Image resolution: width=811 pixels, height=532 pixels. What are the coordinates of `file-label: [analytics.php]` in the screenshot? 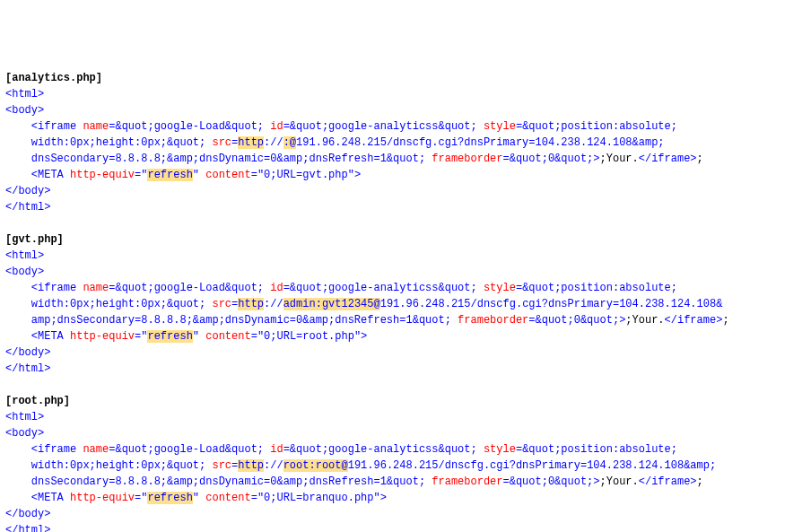 It's located at (406, 78).